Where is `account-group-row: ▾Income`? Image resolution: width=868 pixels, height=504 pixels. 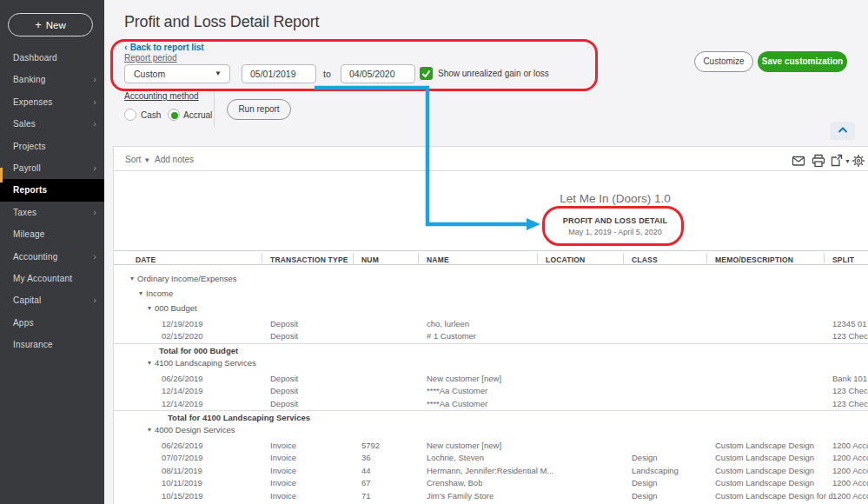
account-group-row: ▾Income is located at coordinates (491, 294).